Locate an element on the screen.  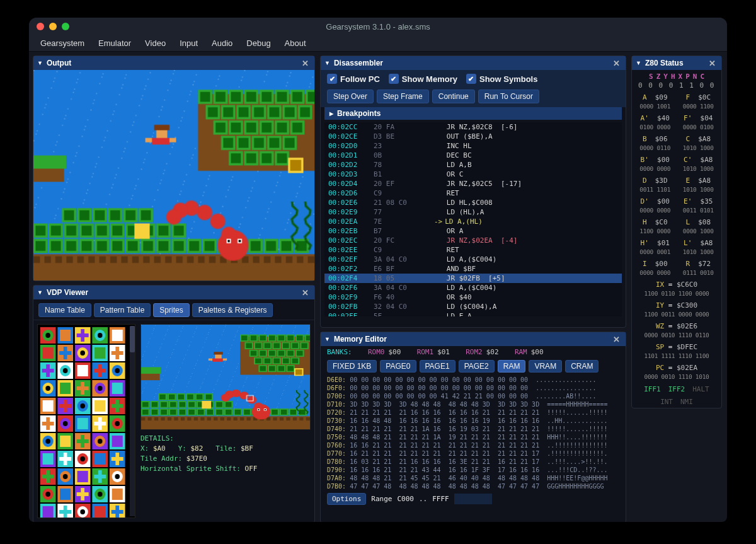
disasm-row: 00:02D023 INC HL is located at coordinates (473, 146).